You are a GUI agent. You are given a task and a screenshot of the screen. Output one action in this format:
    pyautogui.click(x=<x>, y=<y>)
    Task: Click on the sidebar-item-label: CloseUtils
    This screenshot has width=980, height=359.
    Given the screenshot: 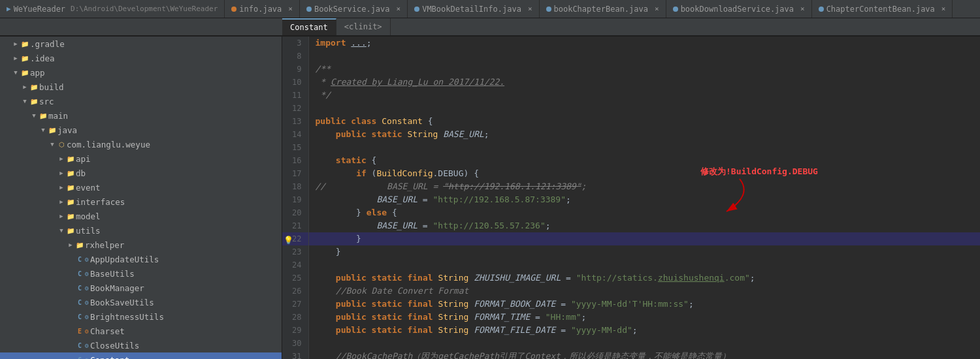 What is the action you would take?
    pyautogui.click(x=115, y=346)
    